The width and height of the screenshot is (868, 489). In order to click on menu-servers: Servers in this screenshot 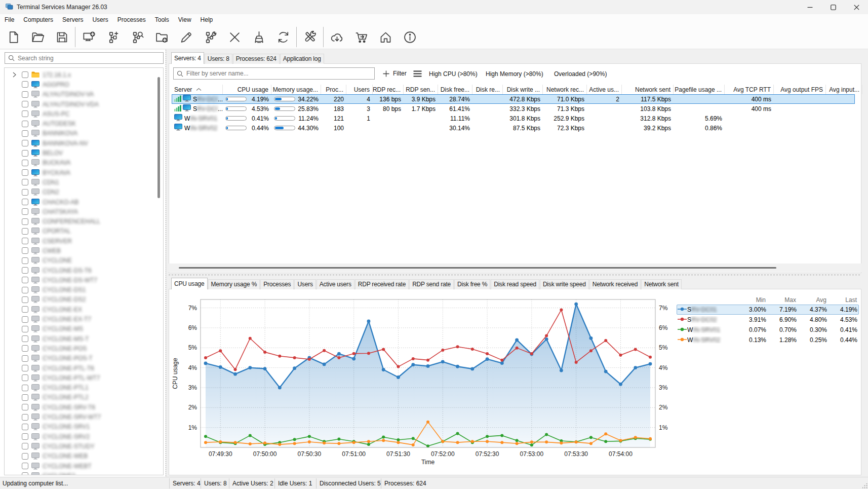, I will do `click(73, 20)`.